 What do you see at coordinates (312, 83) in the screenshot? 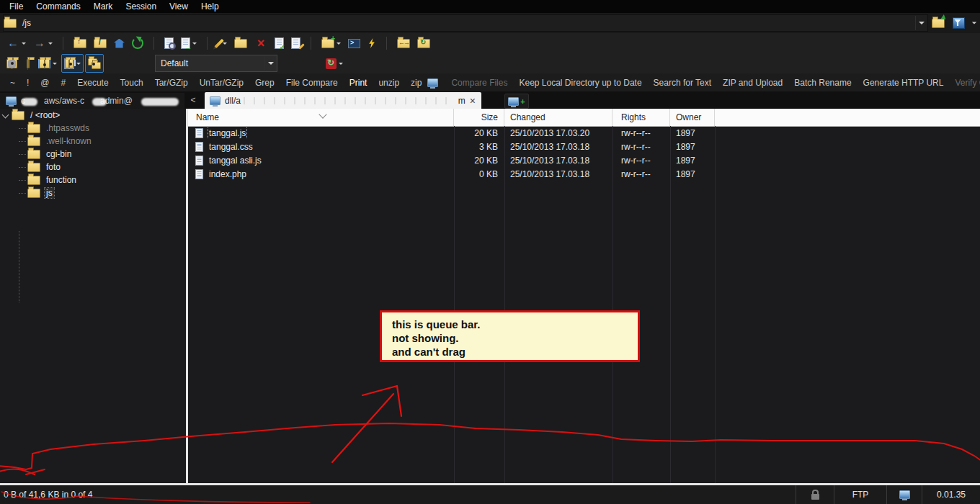
I see `command-item: File Compare` at bounding box center [312, 83].